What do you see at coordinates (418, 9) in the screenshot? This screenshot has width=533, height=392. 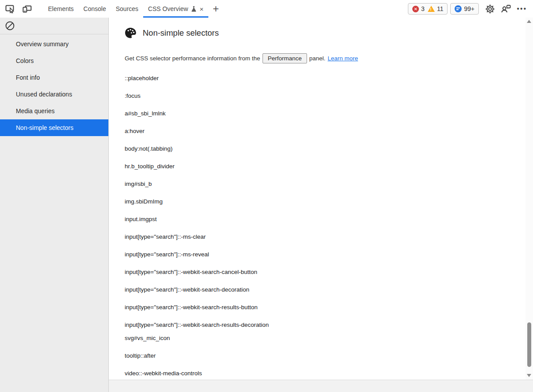 I see `error-count: ✕ 3` at bounding box center [418, 9].